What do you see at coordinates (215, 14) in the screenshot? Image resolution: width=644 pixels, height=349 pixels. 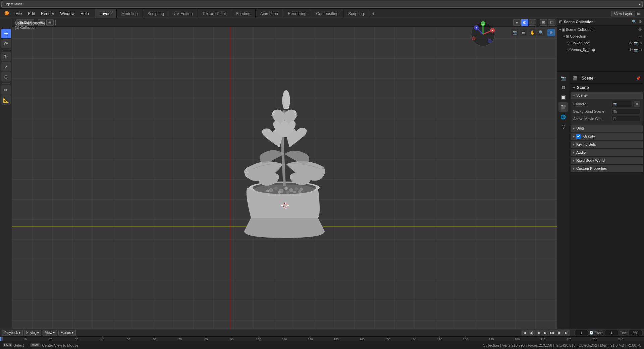 I see `tab-texture-paint: Texture Paint` at bounding box center [215, 14].